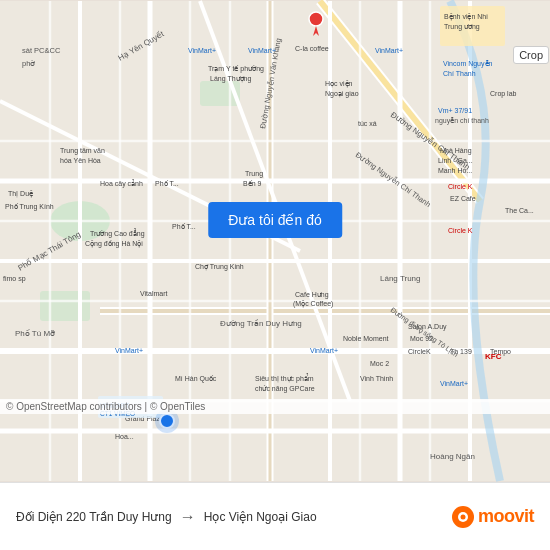 This screenshot has height=550, width=550. Describe the element at coordinates (506, 516) in the screenshot. I see `moovit-brand-text: moovit` at that location.